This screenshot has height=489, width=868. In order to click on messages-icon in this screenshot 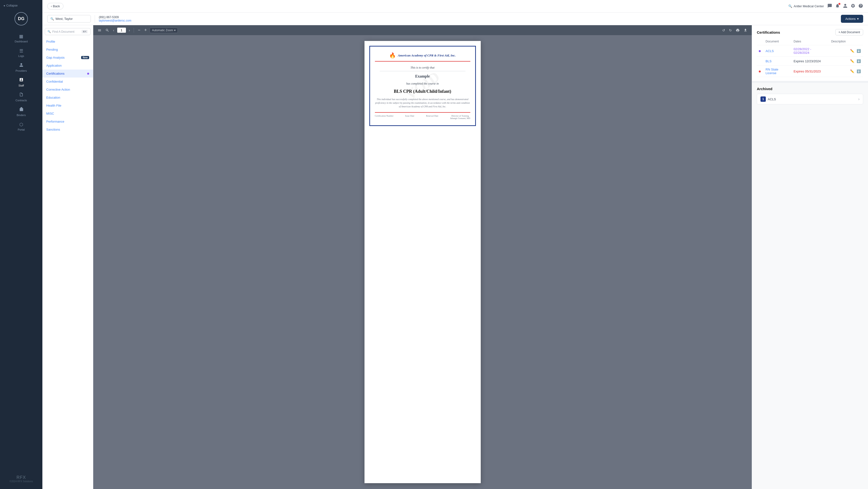, I will do `click(830, 6)`.